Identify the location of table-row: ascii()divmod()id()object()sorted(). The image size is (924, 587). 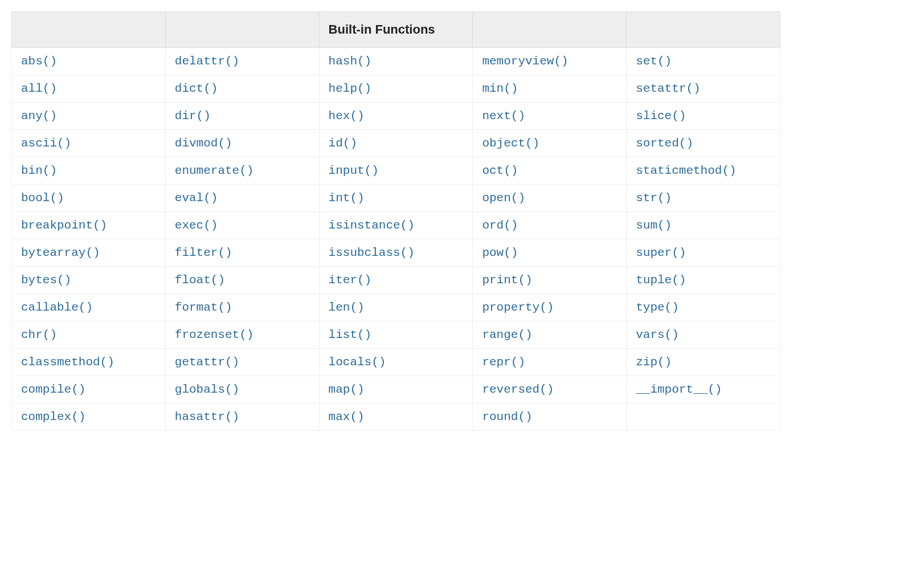
(396, 144).